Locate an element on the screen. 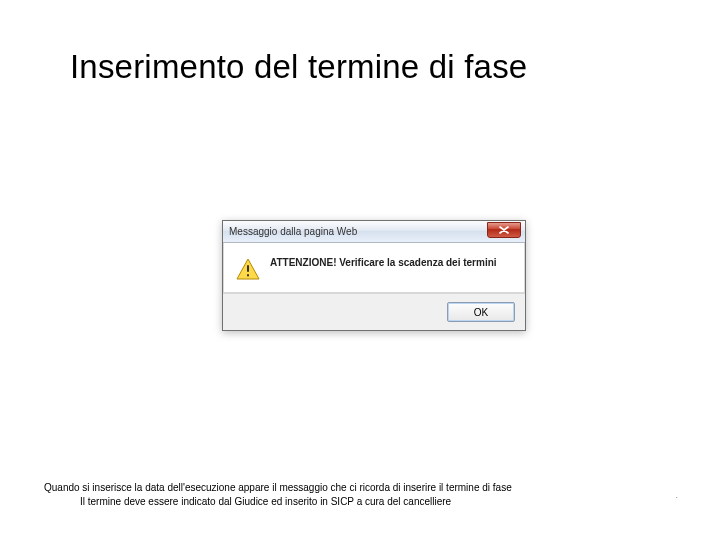 The image size is (720, 540). page-indicator: . is located at coordinates (676, 495).